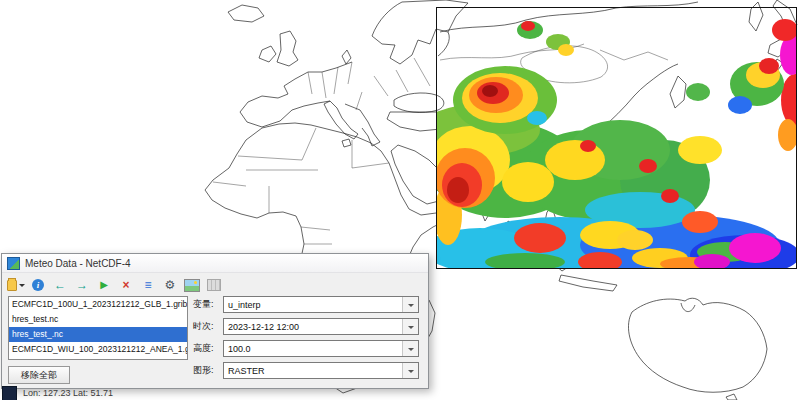 This screenshot has width=800, height=400. What do you see at coordinates (68, 393) in the screenshot?
I see `cursor-coordinates: Lon: 127.23 Lat: 51.71` at bounding box center [68, 393].